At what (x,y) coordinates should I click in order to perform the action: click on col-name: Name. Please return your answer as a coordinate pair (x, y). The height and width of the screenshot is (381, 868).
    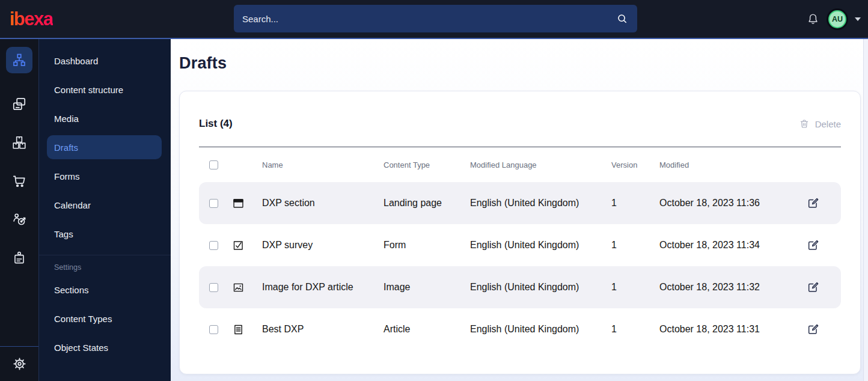
    Looking at the image, I should click on (323, 165).